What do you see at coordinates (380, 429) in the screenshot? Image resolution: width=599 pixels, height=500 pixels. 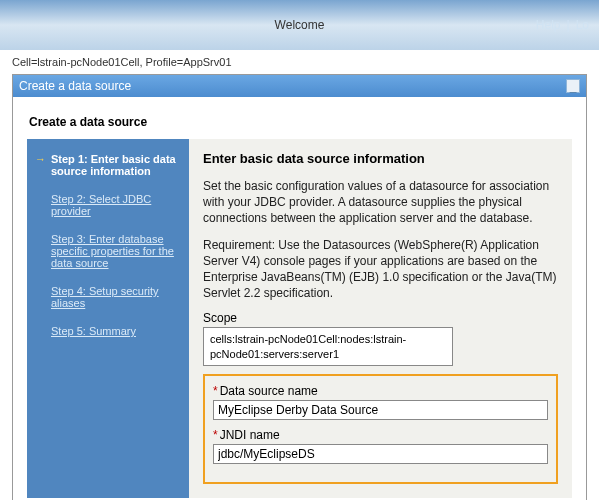 I see `highlighted-fields: *Data source name *JNDI name` at bounding box center [380, 429].